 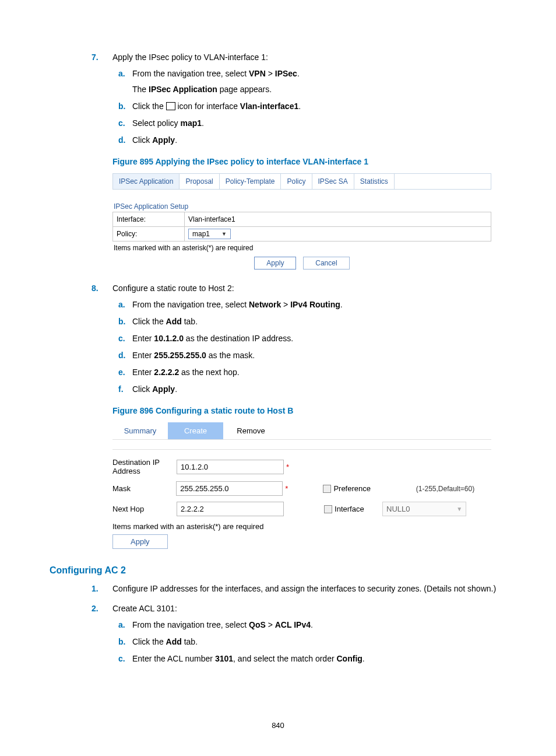 I want to click on step-8b: b. Click the Add tab., so click(x=309, y=322).